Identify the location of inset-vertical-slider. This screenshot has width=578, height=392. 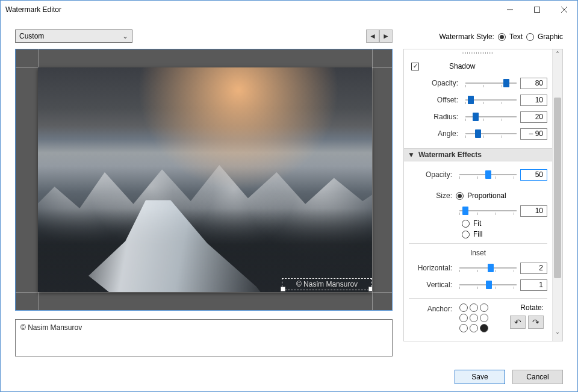
(488, 285).